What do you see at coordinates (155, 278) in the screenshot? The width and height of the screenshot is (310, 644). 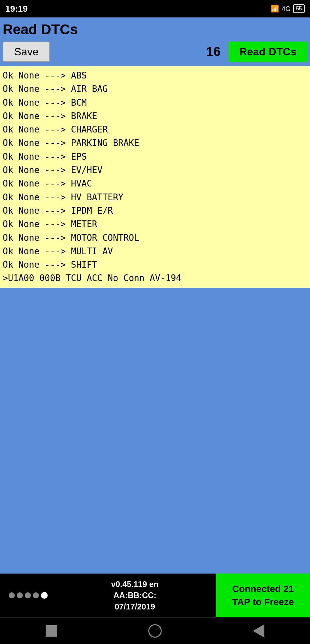 I see `dtc-row: >U1A00 000B TCU ACC No Conn AV-194` at bounding box center [155, 278].